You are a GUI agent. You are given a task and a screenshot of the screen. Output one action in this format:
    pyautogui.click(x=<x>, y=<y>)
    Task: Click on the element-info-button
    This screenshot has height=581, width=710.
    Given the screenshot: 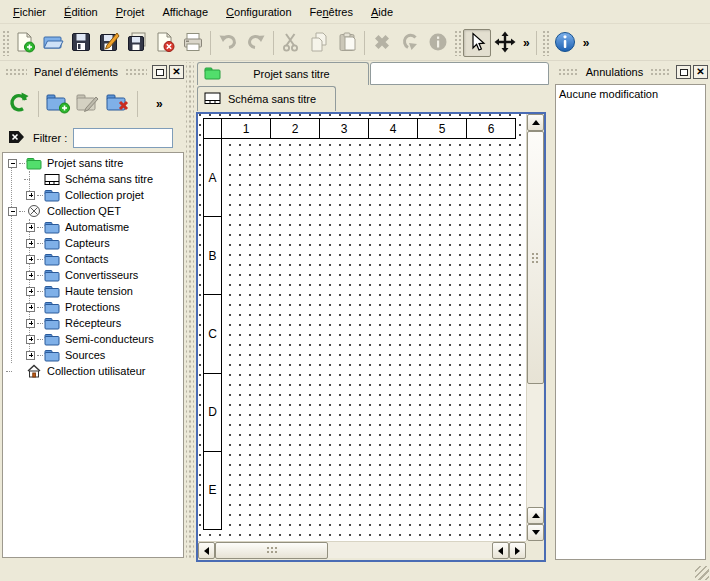 What is the action you would take?
    pyautogui.click(x=438, y=43)
    